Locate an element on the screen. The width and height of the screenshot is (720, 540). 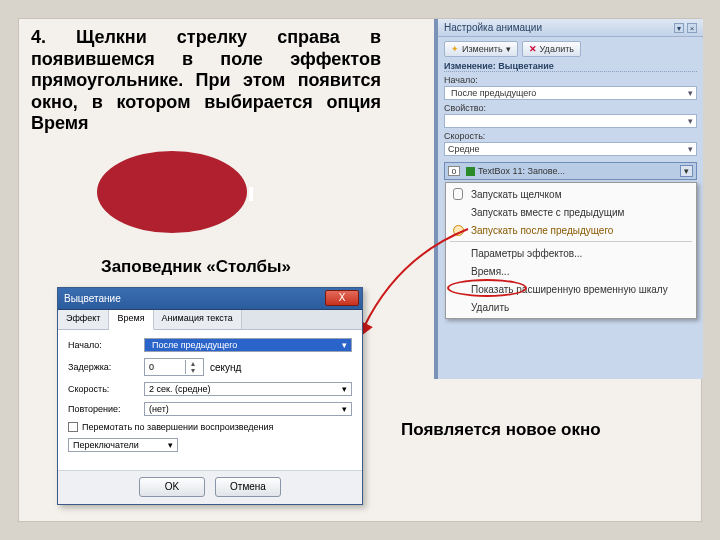
dialog-titlebar: Выцветание X is located at coordinates (210, 299).